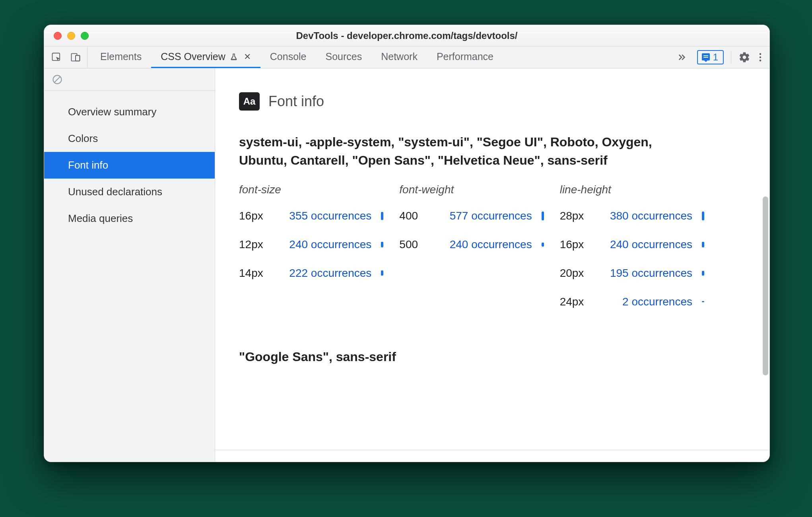  Describe the element at coordinates (632, 302) in the screenshot. I see `metric-row: 24px 2 occurrences` at that location.